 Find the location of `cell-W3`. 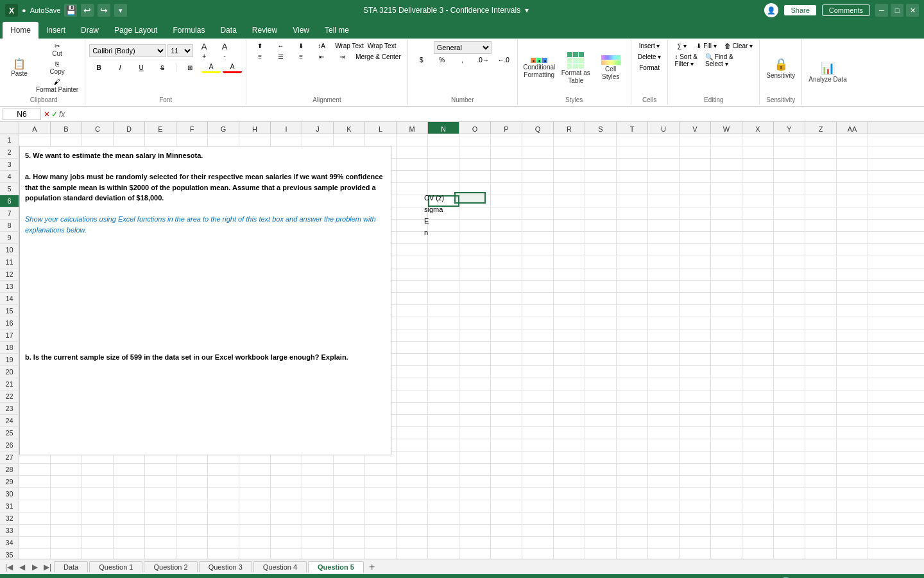

cell-W3 is located at coordinates (726, 164).